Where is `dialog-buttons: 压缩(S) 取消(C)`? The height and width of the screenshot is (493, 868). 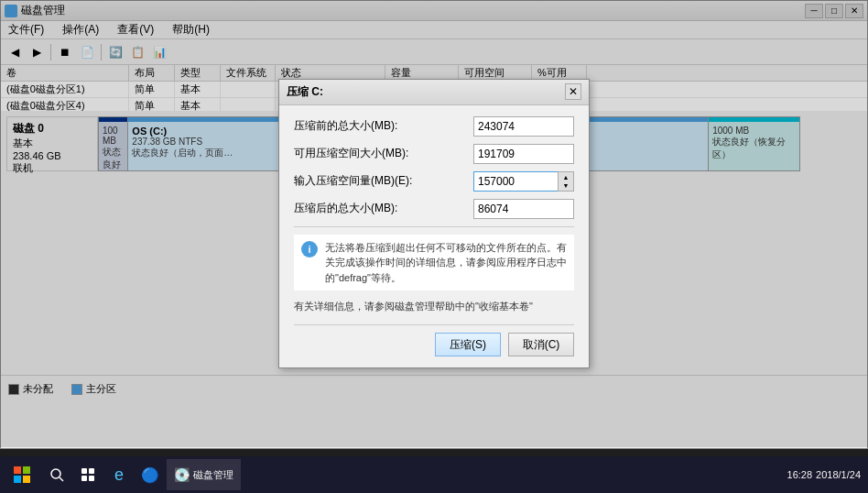
dialog-buttons: 压缩(S) 取消(C) is located at coordinates (434, 341).